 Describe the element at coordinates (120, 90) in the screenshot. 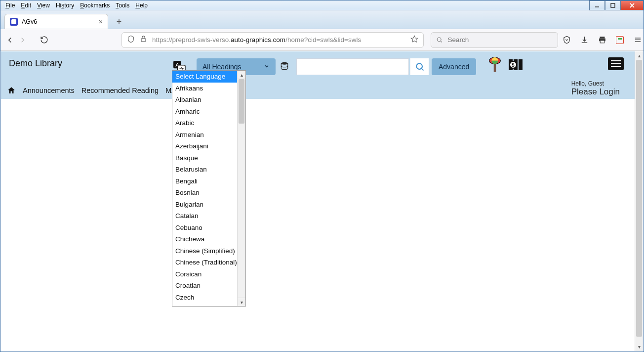

I see `nav-recommended: Recommended Reading` at that location.